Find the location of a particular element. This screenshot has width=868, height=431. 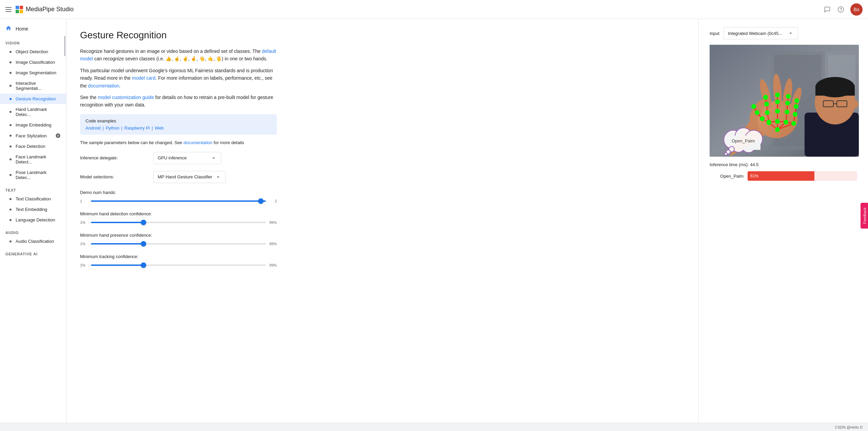

inference-delegate-label: Inference delegate: is located at coordinates (114, 158).